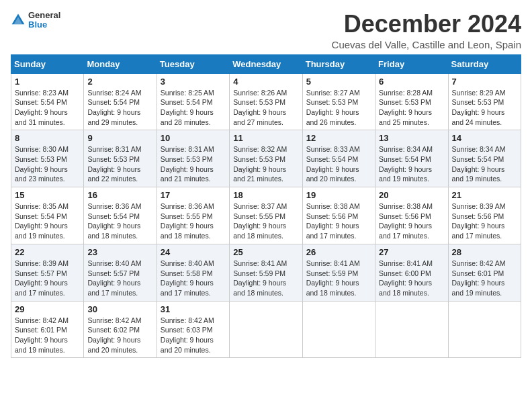 The image size is (532, 411). Describe the element at coordinates (193, 64) in the screenshot. I see `header-cell-tuesday: Tuesday` at that location.